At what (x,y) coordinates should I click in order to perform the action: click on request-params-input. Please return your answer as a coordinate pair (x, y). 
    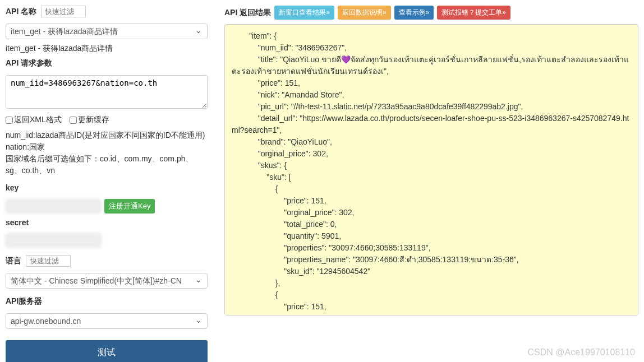
    Looking at the image, I should click on (107, 92).